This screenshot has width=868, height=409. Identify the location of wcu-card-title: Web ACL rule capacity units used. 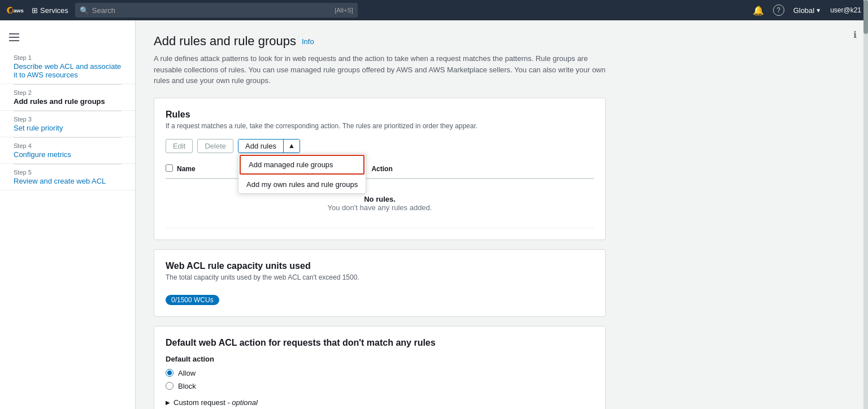
(380, 266).